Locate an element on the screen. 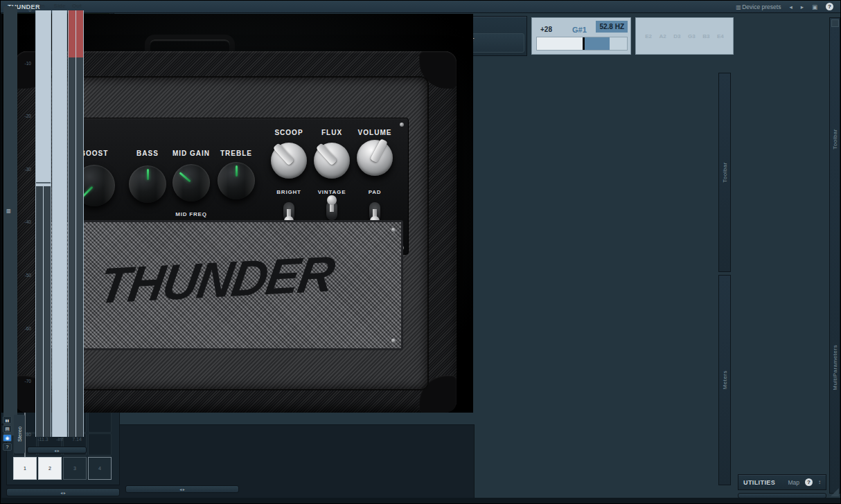 The image size is (841, 504). out-meter-left is located at coordinates (72, 247).